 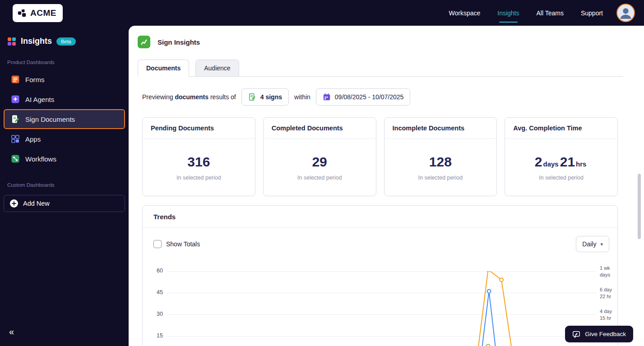 I want to click on filter-row: Previewing documents results of 4 signs …, so click(x=380, y=97).